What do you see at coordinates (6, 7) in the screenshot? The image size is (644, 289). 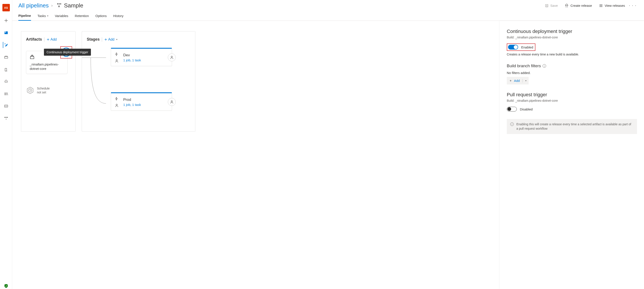 I see `project-avatar: AS` at bounding box center [6, 7].